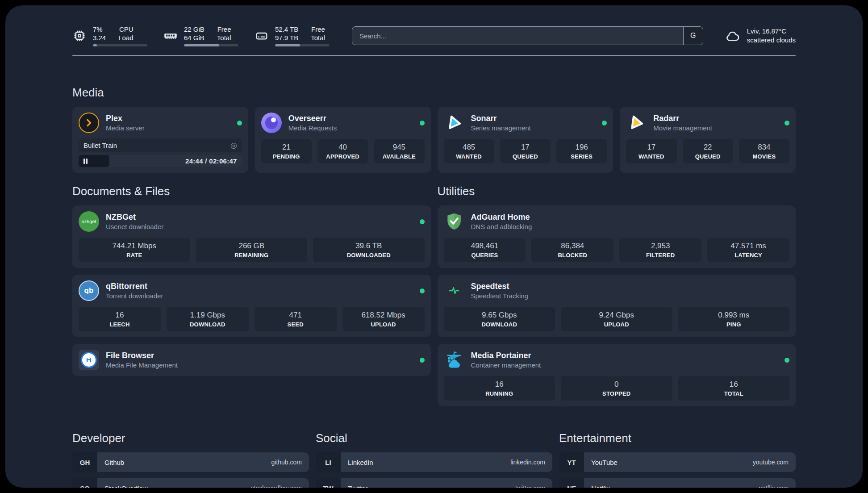 Image resolution: width=868 pixels, height=493 pixels. What do you see at coordinates (252, 191) in the screenshot?
I see `section-title-documents: Documents & Files` at bounding box center [252, 191].